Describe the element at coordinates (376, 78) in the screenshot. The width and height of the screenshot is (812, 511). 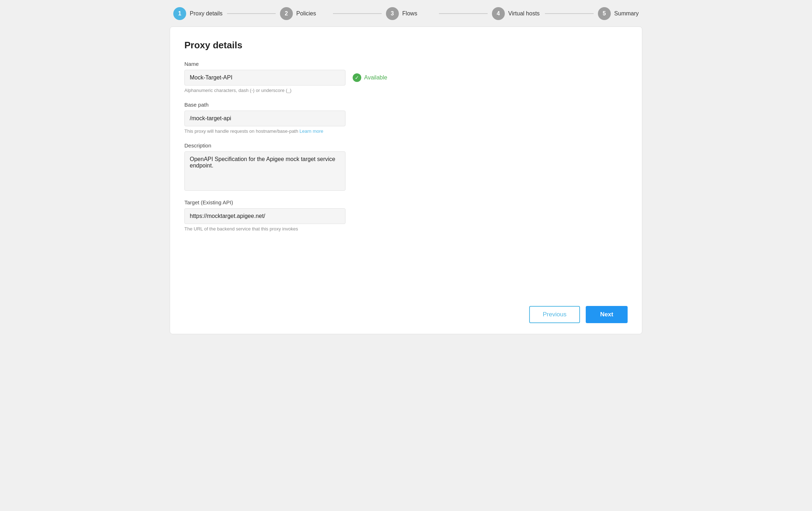
I see `available-label: Available` at that location.